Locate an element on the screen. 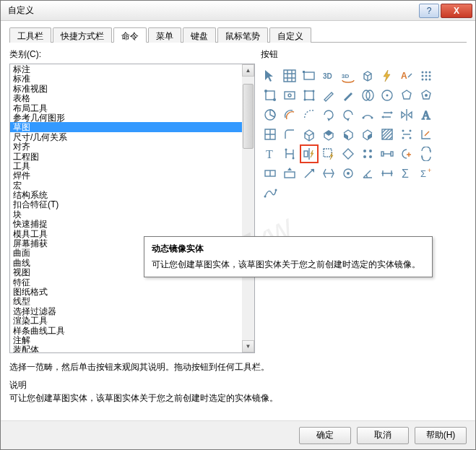 The height and width of the screenshot is (450, 476). list-item: 特征 is located at coordinates (132, 282).